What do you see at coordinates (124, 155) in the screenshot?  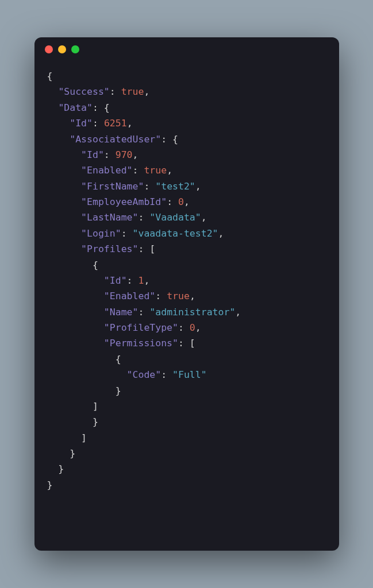 I see `code-token: 970` at bounding box center [124, 155].